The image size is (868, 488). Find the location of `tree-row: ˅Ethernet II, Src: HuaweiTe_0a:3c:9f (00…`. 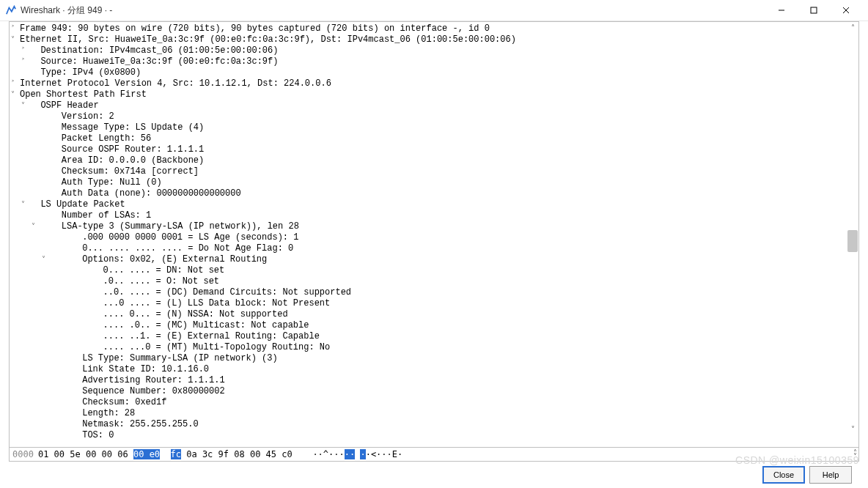

tree-row: ˅Ethernet II, Src: HuaweiTe_0a:3c:9f (00… is located at coordinates (439, 40).